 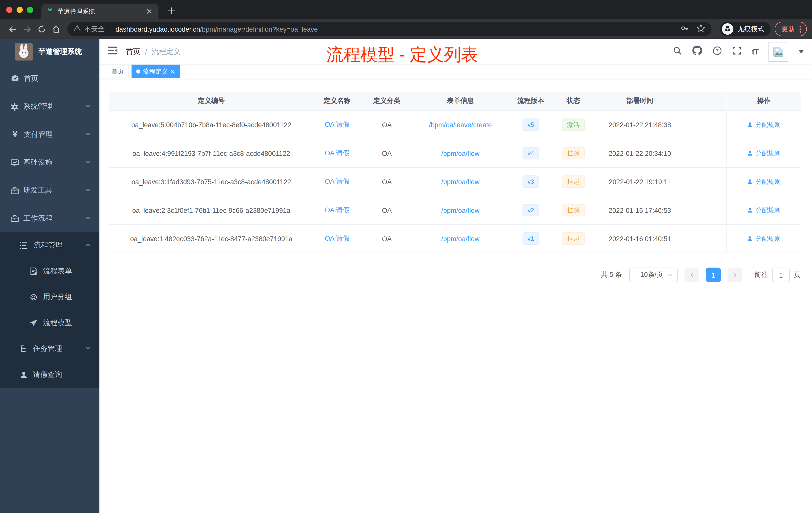 I want to click on sidebar-item-user-group: 用户分组, so click(x=50, y=297).